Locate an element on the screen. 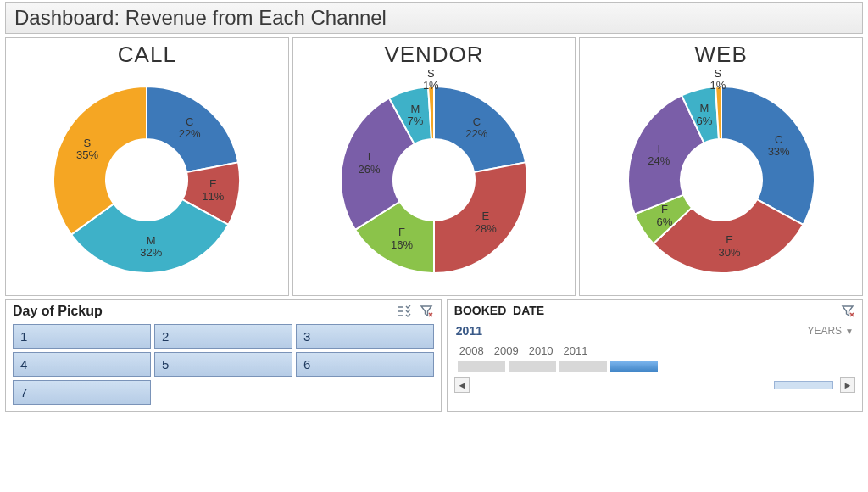  slicer-toolbar is located at coordinates (415, 311).